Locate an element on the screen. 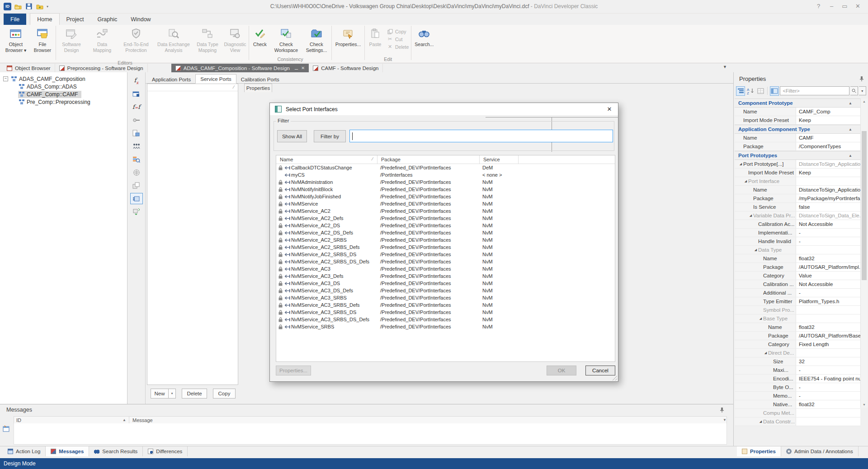 Image resolution: width=868 pixels, height=469 pixels. delete-button: ✕Delete is located at coordinates (398, 47).